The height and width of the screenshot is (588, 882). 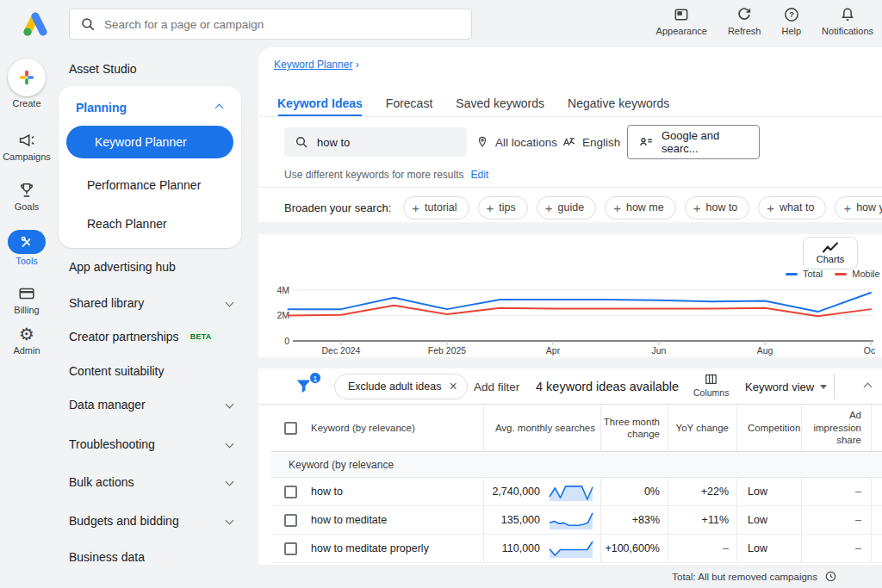 I want to click on rail-item-create: Create, so click(x=27, y=84).